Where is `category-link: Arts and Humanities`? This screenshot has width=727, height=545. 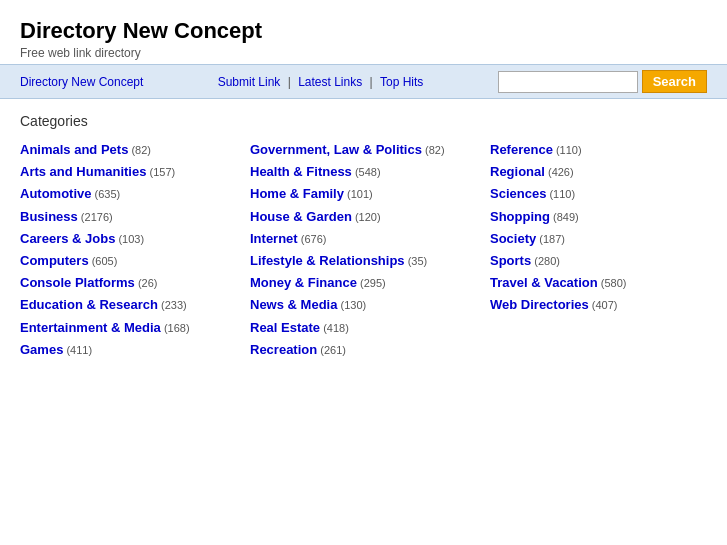 category-link: Arts and Humanities is located at coordinates (83, 172).